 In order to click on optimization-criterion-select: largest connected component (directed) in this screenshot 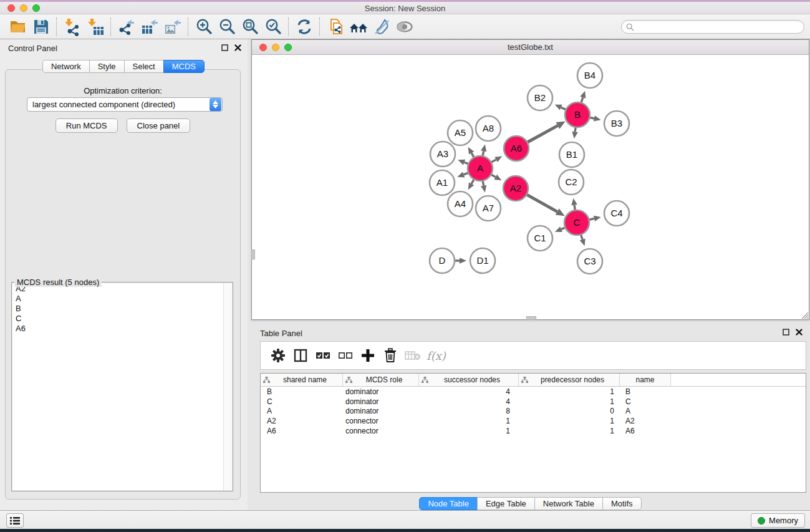, I will do `click(125, 105)`.